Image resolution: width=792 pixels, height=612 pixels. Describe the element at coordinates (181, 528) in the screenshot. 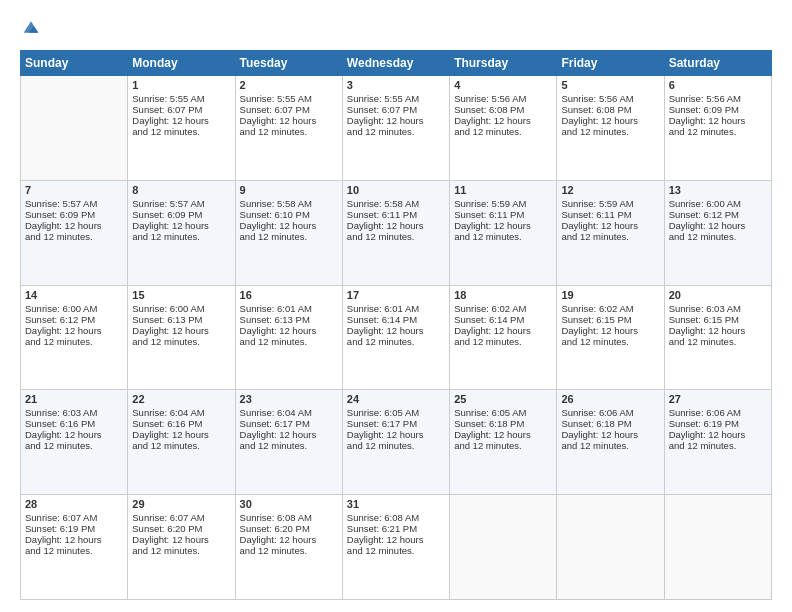

I see `cell-info-line: Sunset: 6:20 PM` at that location.